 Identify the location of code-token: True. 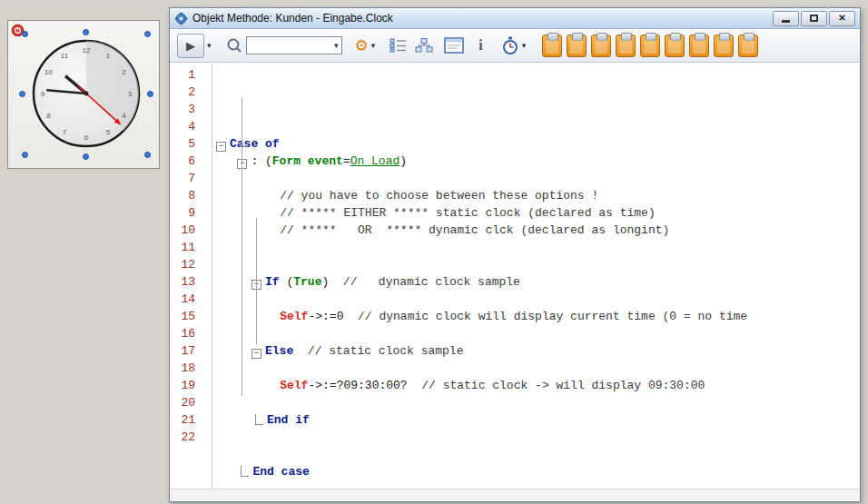
(307, 282).